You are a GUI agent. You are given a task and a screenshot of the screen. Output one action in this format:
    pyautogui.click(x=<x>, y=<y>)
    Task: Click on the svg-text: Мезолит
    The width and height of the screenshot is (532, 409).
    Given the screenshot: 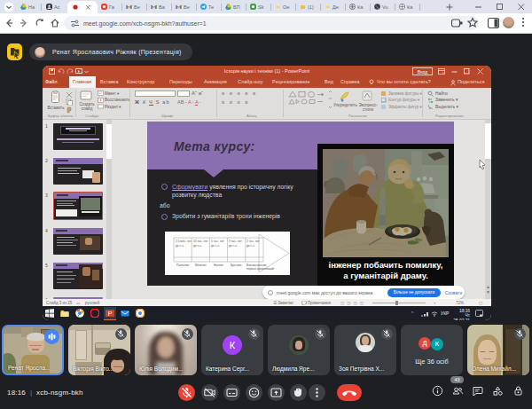 What is the action you would take?
    pyautogui.click(x=200, y=265)
    